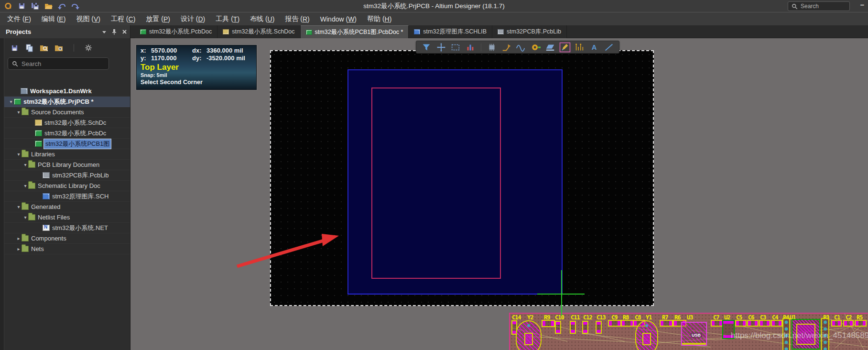 The height and width of the screenshot is (350, 868). Describe the element at coordinates (799, 336) in the screenshot. I see `watermark-text: https://blog.csdn.net/weixin_45148589` at that location.